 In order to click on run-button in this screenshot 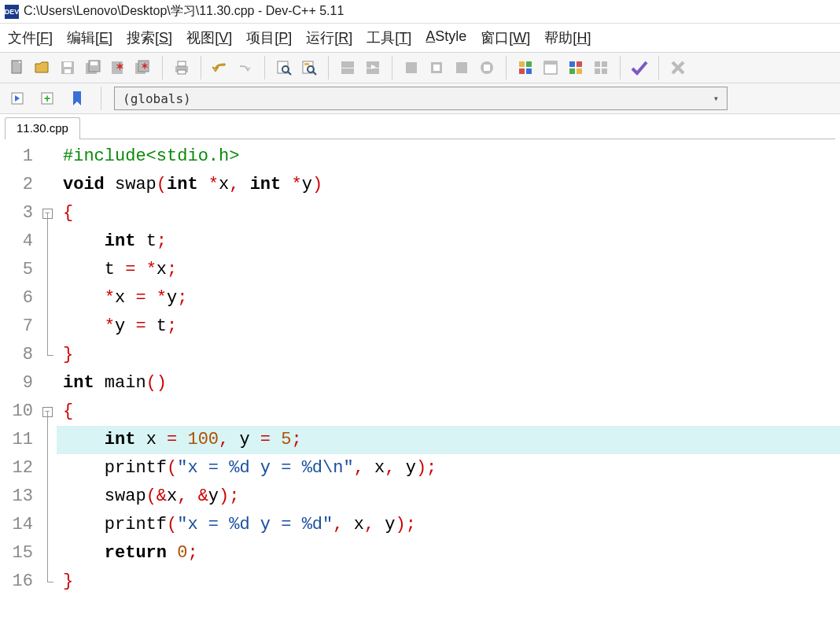, I will do `click(373, 68)`.